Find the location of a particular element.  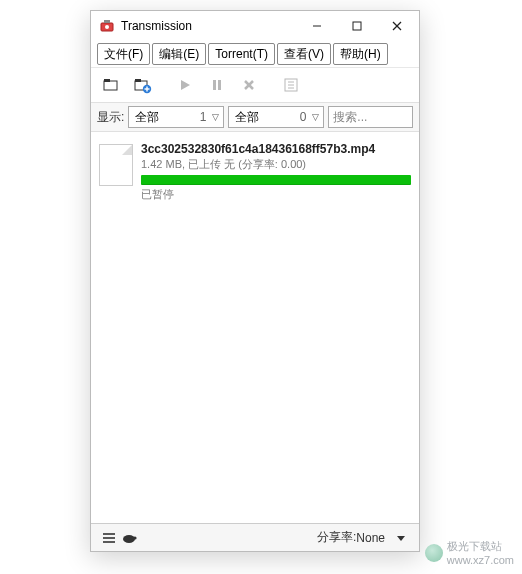

file-icon is located at coordinates (116, 165).